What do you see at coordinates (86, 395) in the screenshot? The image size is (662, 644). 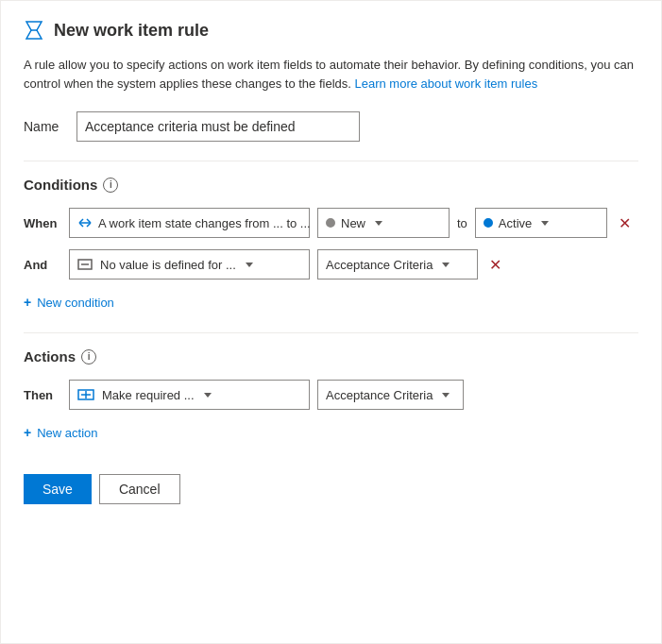 I see `make-req-icon` at bounding box center [86, 395].